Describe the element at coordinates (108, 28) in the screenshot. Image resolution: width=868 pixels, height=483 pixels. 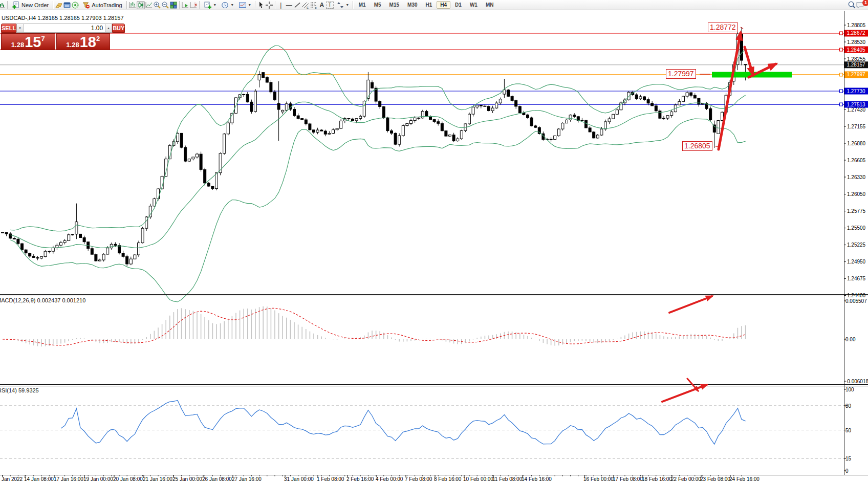
I see `volume-up-button: ▴` at that location.